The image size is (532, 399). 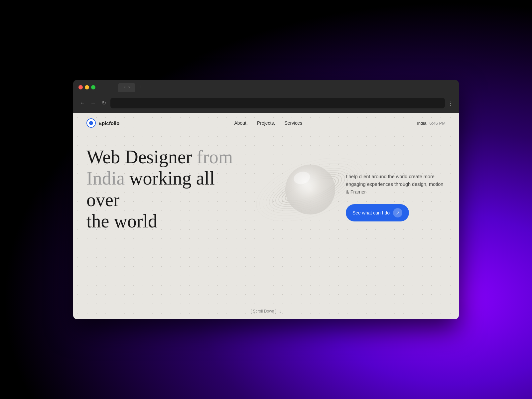 I want to click on minimize-window-button, so click(x=87, y=87).